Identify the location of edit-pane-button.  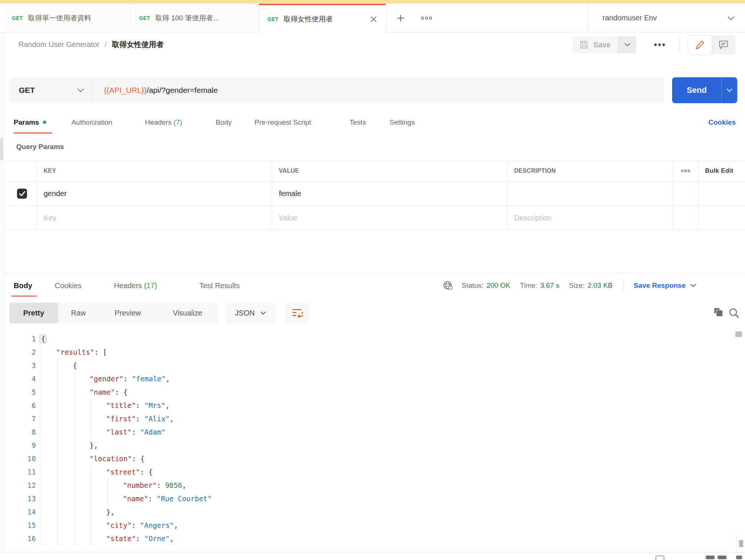
(700, 45).